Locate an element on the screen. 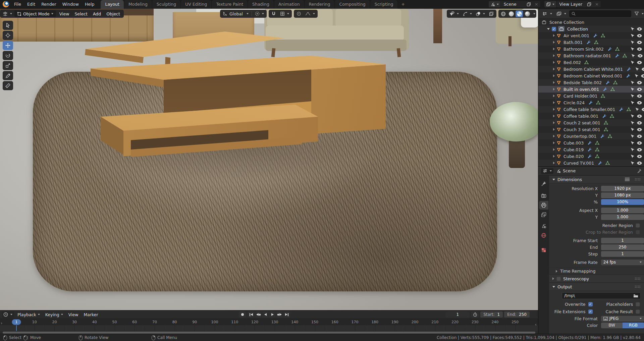  resolution-x-field: 1920 px is located at coordinates (623, 188).